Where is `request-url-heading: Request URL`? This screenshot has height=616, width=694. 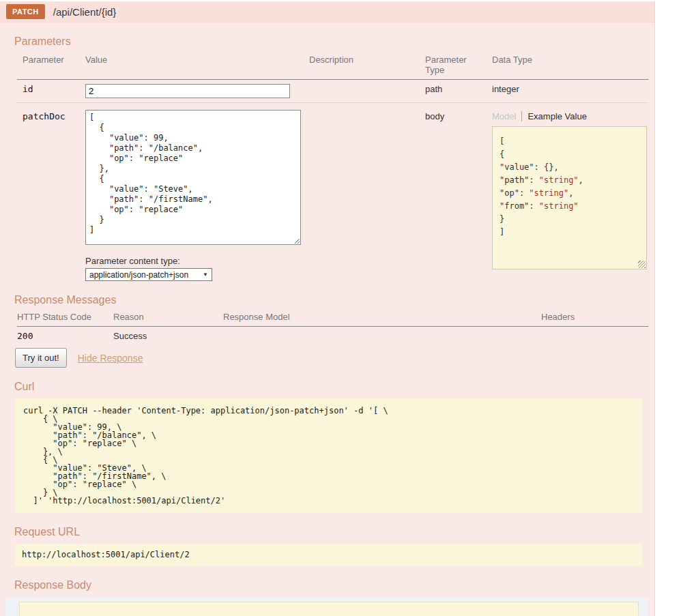 request-url-heading: Request URL is located at coordinates (331, 532).